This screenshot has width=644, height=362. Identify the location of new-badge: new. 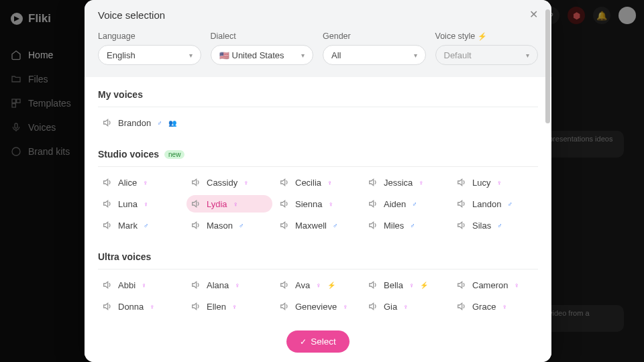
(174, 154).